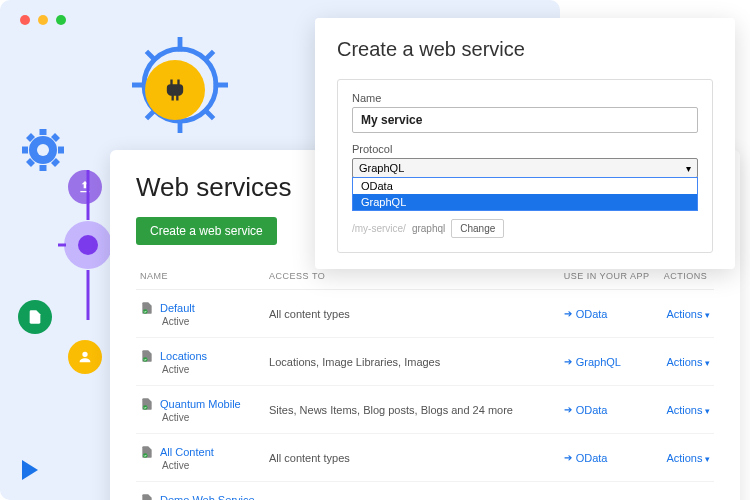 The width and height of the screenshot is (750, 500). What do you see at coordinates (525, 186) in the screenshot?
I see `protocol-option-odata: OData` at bounding box center [525, 186].